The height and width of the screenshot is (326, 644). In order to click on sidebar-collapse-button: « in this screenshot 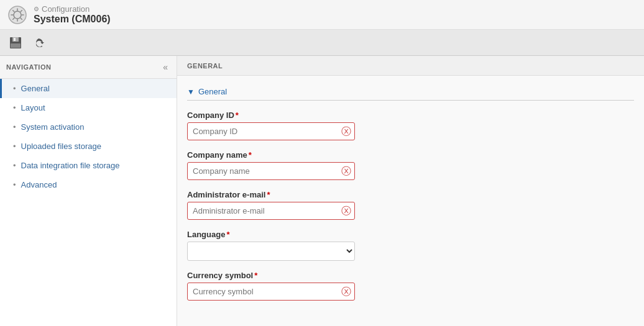, I will do `click(165, 67)`.